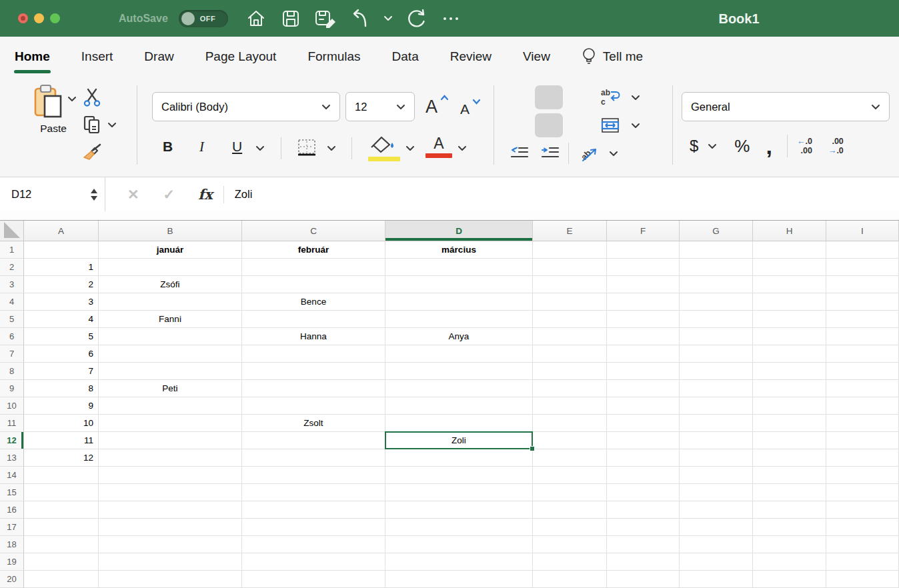  I want to click on cell-B8, so click(171, 371).